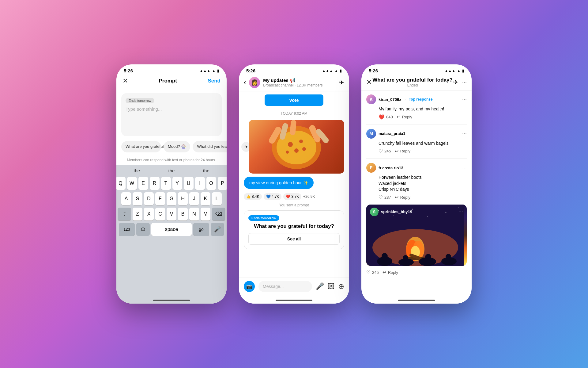 This screenshot has height=368, width=588. I want to click on like-button-4: ♡ 245, so click(372, 272).